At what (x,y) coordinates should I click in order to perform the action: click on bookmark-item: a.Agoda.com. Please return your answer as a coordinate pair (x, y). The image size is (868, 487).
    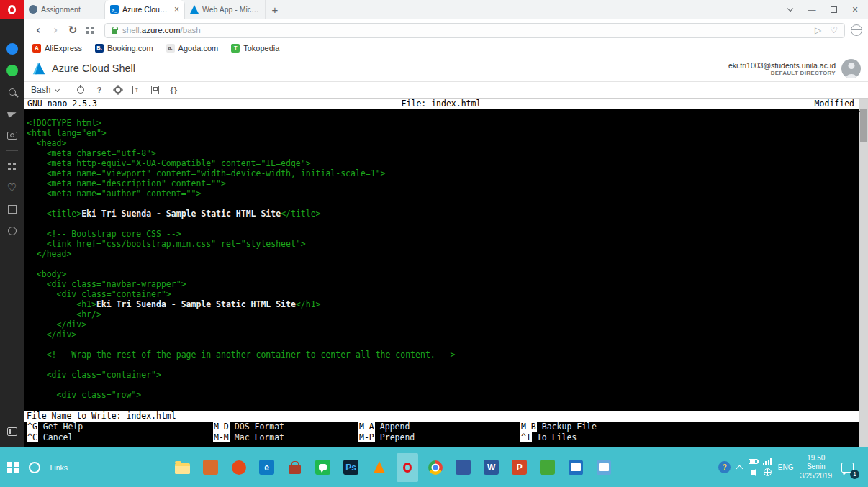
    Looking at the image, I should click on (193, 48).